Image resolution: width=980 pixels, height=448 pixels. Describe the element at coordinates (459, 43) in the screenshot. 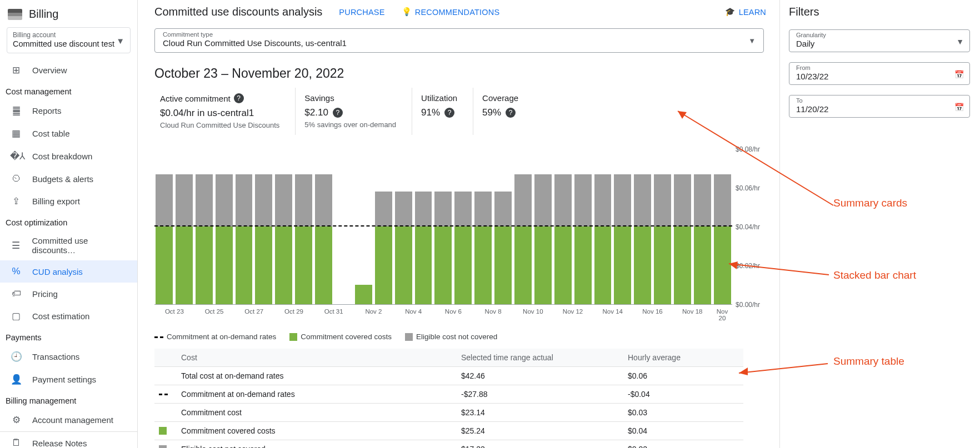

I see `commitment-value: Cloud Run Committed Use Discounts, us-ce…` at that location.